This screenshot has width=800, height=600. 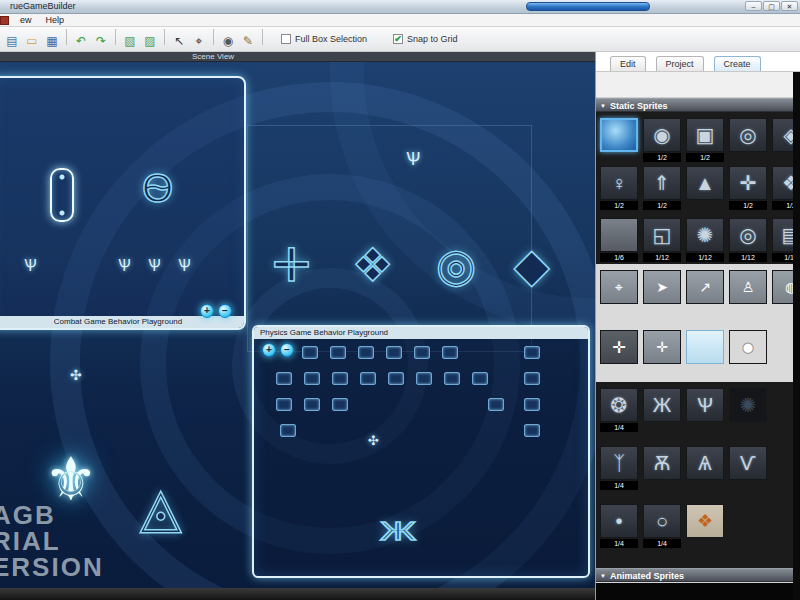 I want to click on titlebar-blue-button, so click(x=588, y=6).